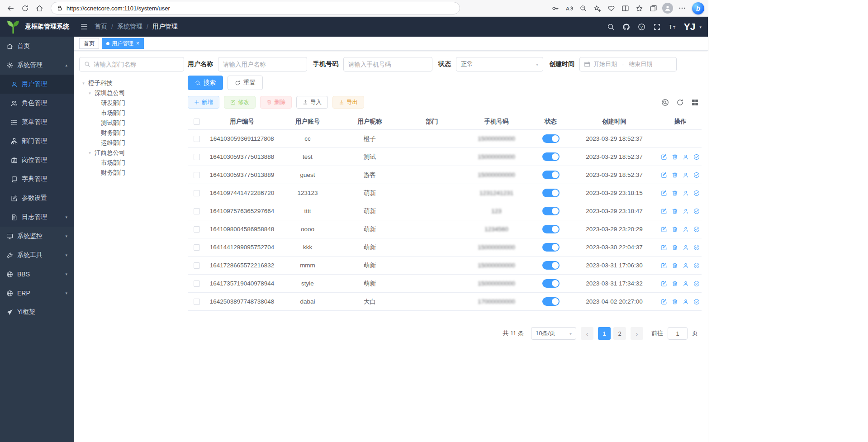 The height and width of the screenshot is (442, 868). I want to click on copilot-icon: b, so click(698, 8).